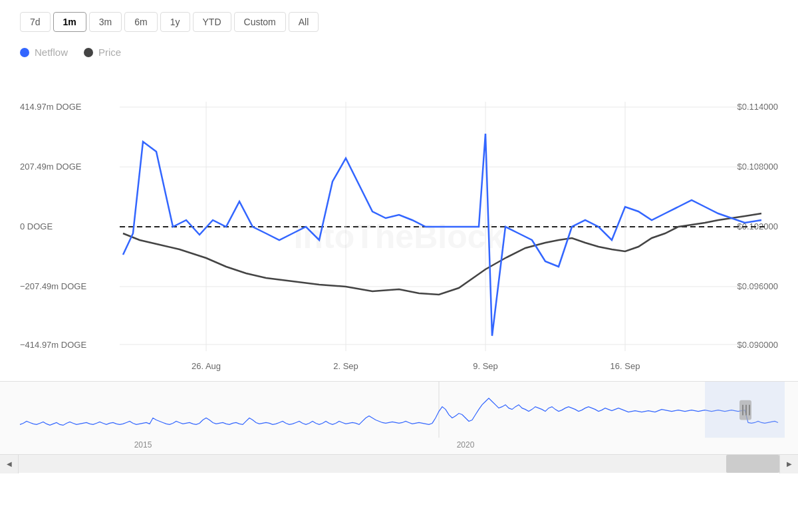  I want to click on watermark: IntoTheBlock, so click(399, 237).